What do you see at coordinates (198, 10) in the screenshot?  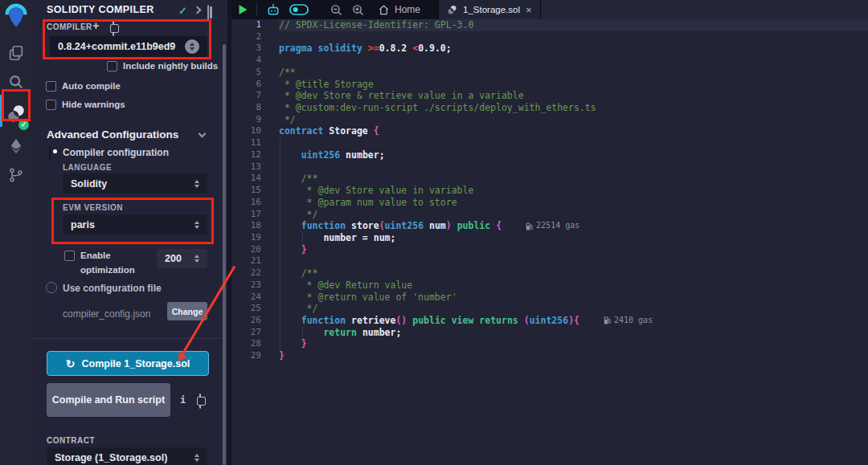 I see `chevron-right-icon` at bounding box center [198, 10].